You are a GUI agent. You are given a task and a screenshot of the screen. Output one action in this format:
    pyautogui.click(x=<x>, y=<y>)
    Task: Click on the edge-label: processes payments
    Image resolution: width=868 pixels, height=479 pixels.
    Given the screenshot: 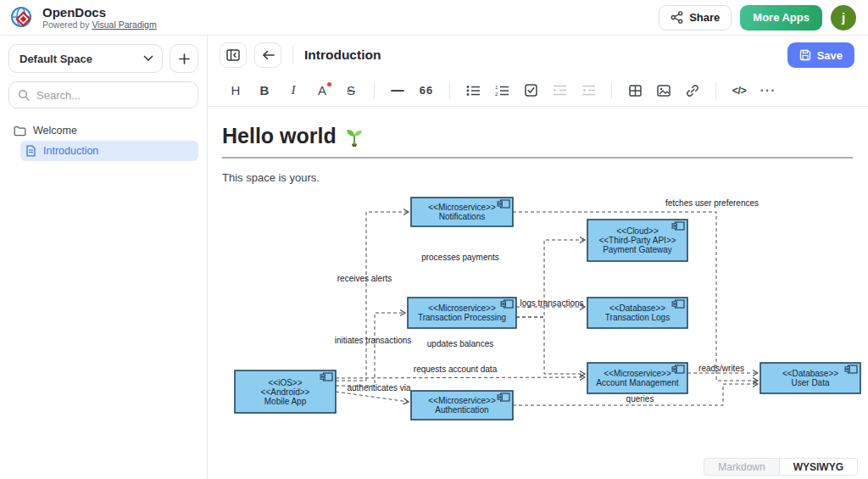 What is the action you would take?
    pyautogui.click(x=460, y=258)
    